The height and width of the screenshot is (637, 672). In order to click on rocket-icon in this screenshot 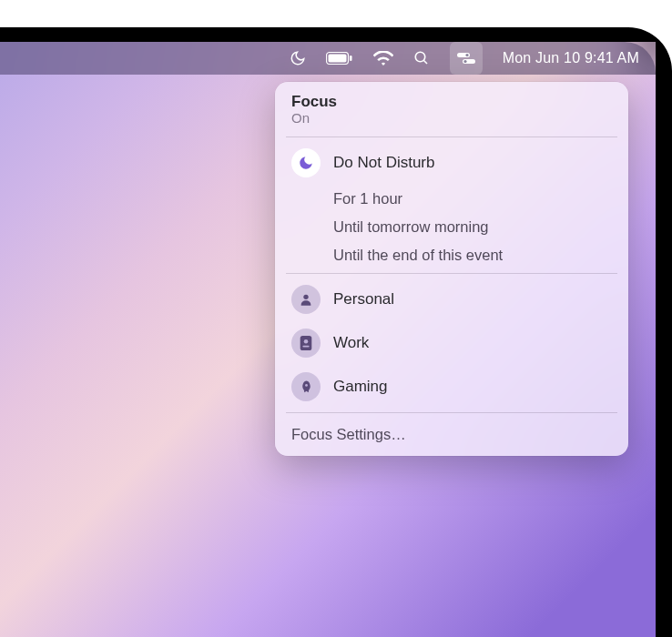, I will do `click(306, 387)`.